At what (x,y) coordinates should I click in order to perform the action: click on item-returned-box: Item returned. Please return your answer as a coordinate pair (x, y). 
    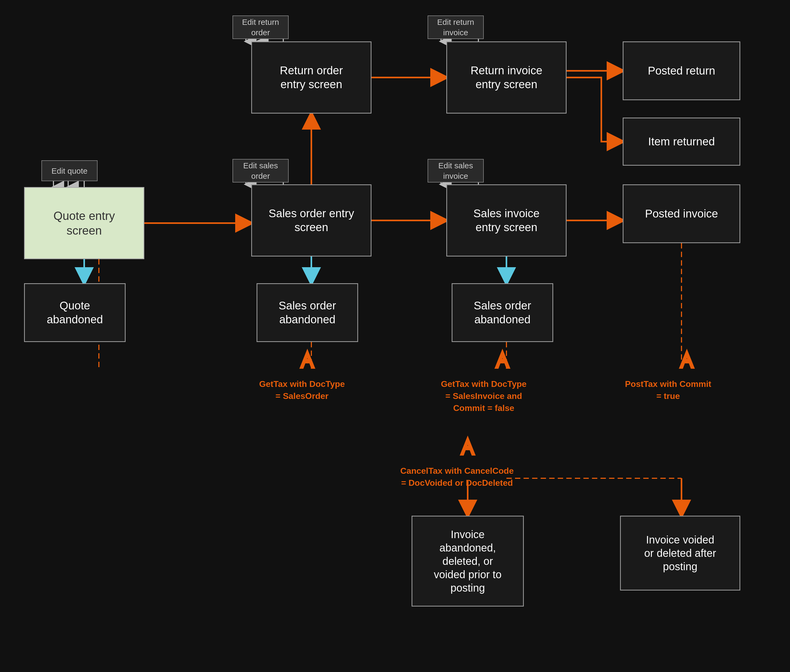
    Looking at the image, I should click on (681, 142).